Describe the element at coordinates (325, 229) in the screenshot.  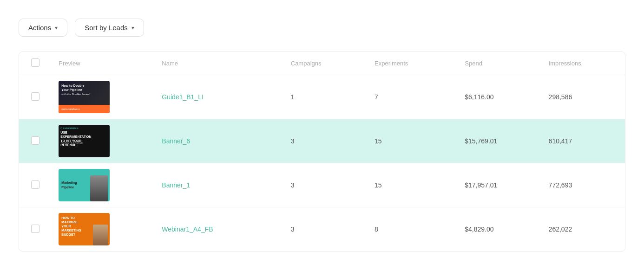
I see `row-campaigns-4: 3` at that location.